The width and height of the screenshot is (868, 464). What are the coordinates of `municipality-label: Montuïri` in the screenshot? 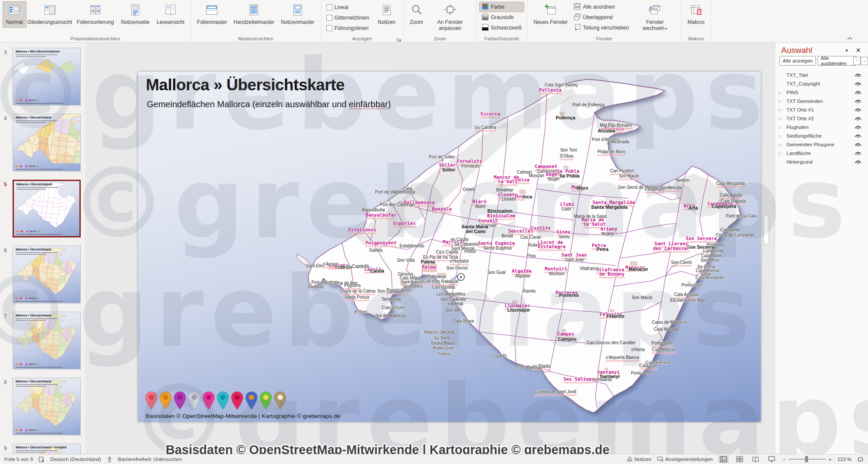 It's located at (556, 269).